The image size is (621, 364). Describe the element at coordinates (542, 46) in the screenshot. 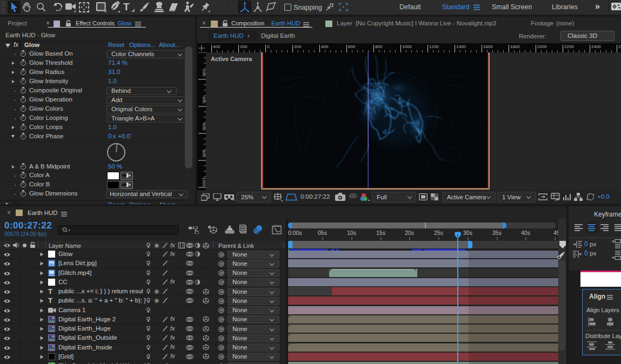

I see `svg-text: 2000` at that location.